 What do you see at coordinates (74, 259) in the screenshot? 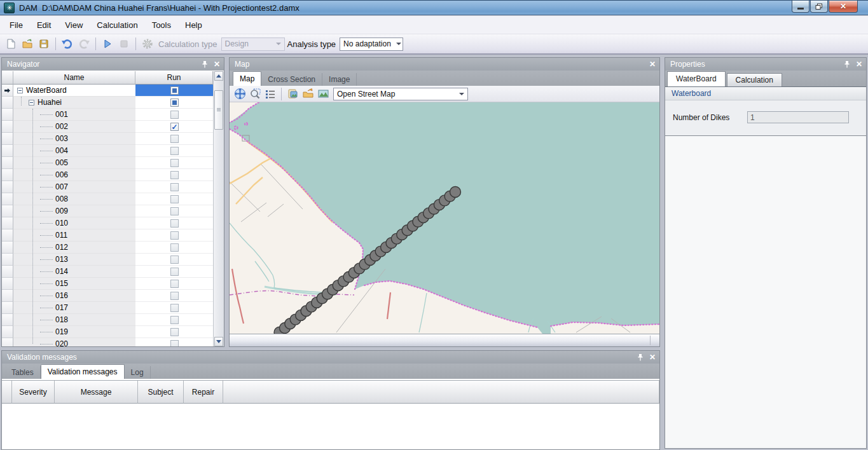
I see `tree-name-cell: 013` at bounding box center [74, 259].